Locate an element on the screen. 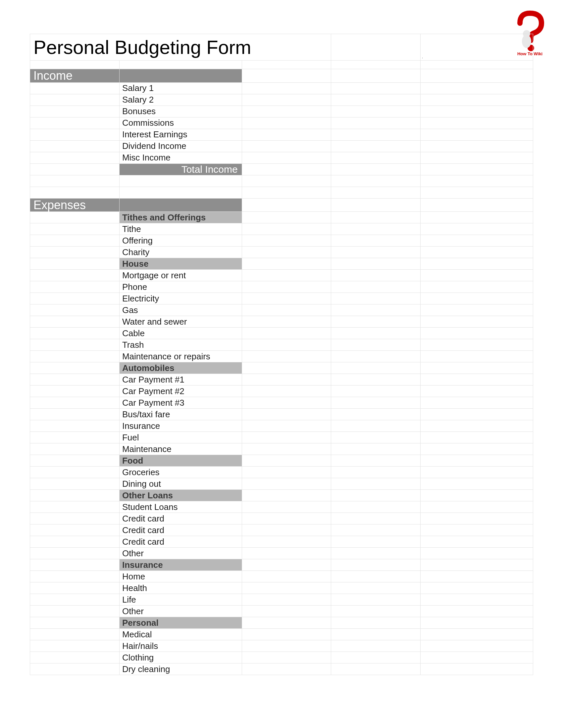 This screenshot has width=563, height=728. expense-item: Dry cleaning is located at coordinates (180, 669).